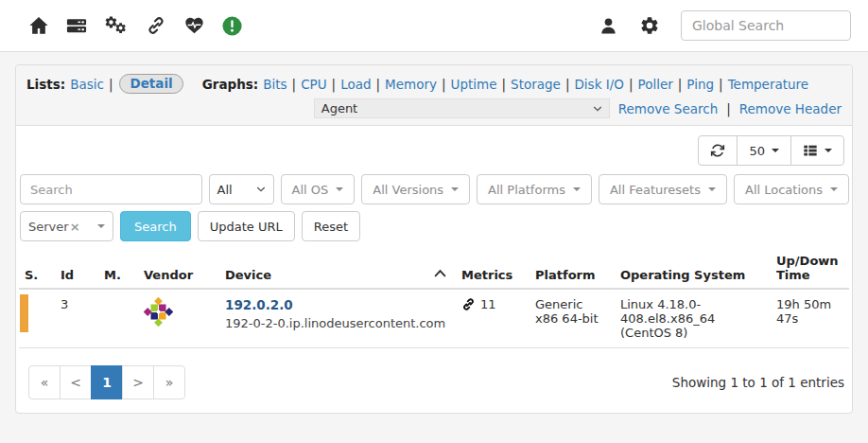 This screenshot has height=443, width=868. I want to click on locations-filter-dropdown: All Locations, so click(791, 189).